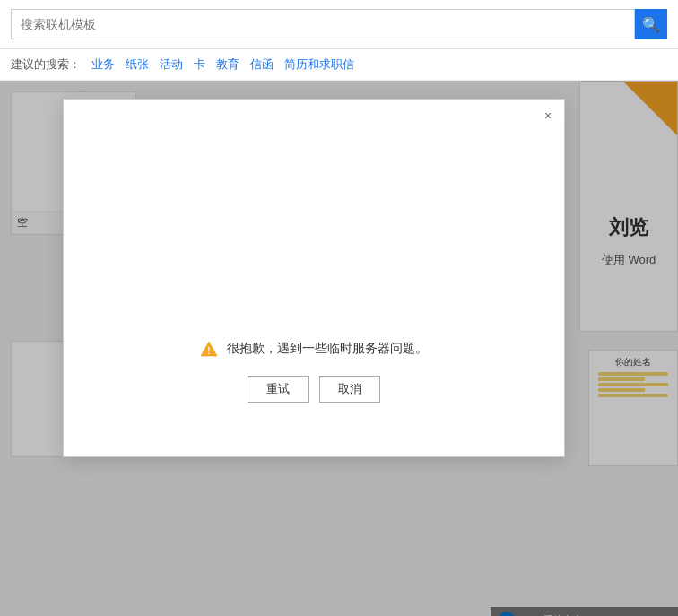 The width and height of the screenshot is (678, 616). Describe the element at coordinates (278, 389) in the screenshot. I see `retry-button: 重试` at that location.